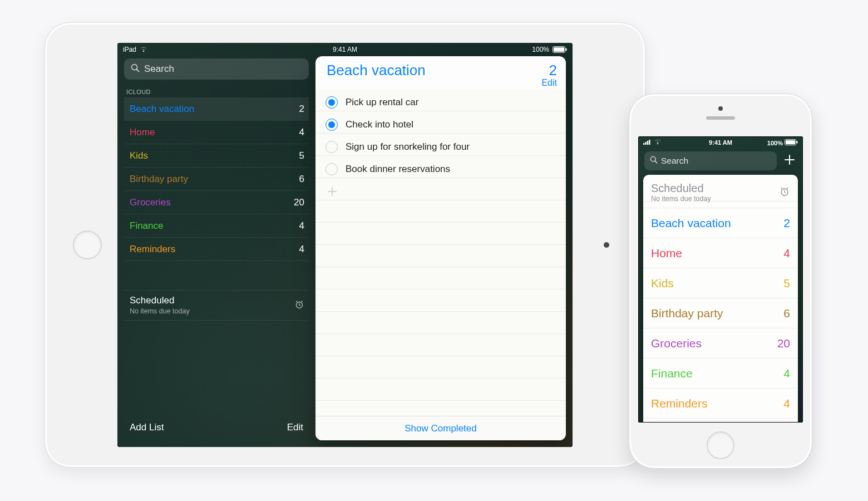 The width and height of the screenshot is (868, 501). What do you see at coordinates (382, 102) in the screenshot?
I see `task-label: Pick up rental car` at bounding box center [382, 102].